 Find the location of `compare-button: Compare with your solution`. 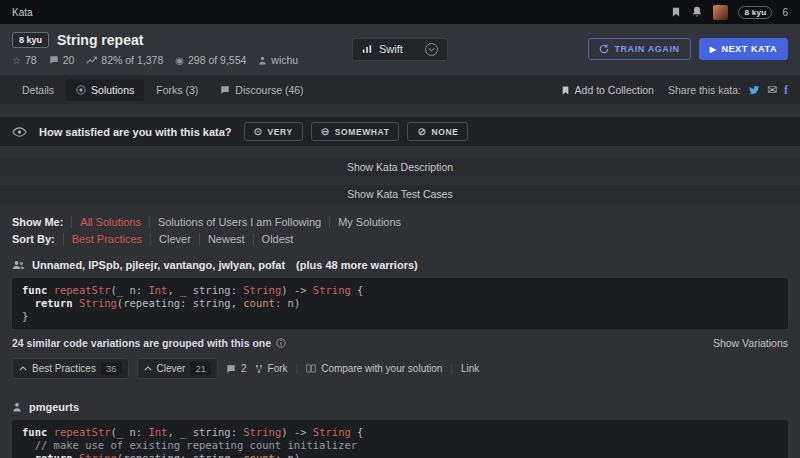

compare-button: Compare with your solution is located at coordinates (374, 368).